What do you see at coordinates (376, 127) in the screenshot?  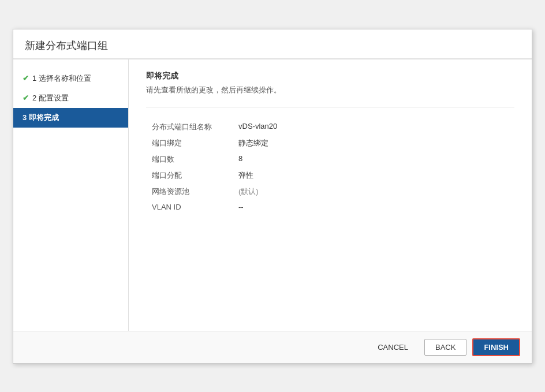 I see `info-value-0: vDS-vlan20` at bounding box center [376, 127].